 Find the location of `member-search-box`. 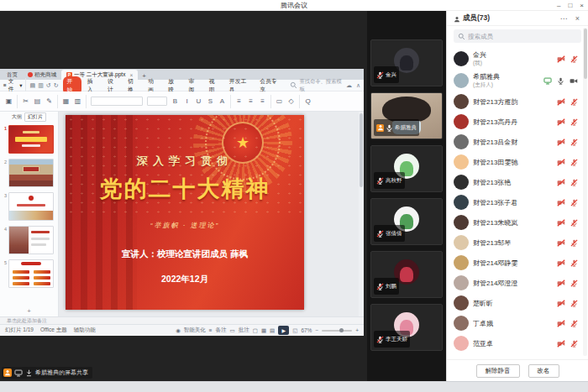

member-search-box is located at coordinates (517, 36).